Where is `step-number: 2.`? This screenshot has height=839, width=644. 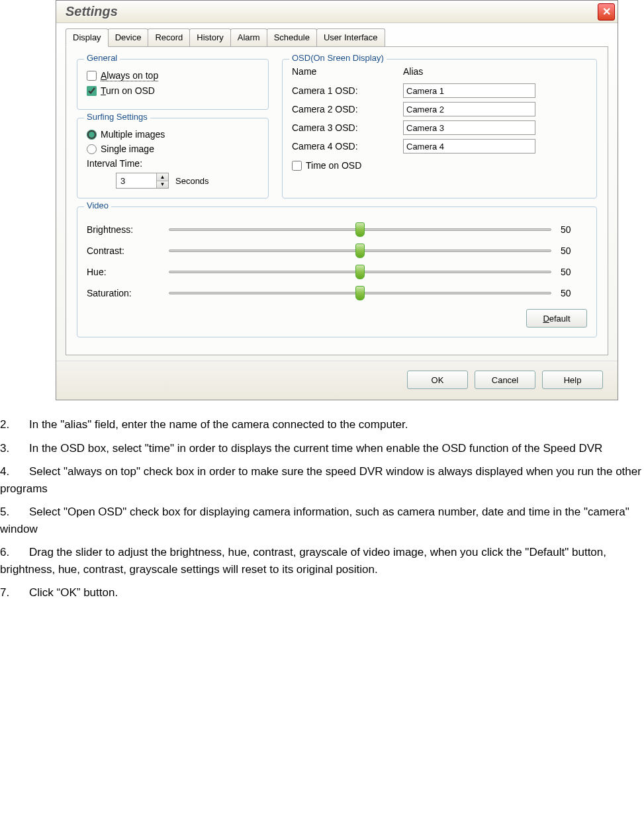 step-number: 2. is located at coordinates (15, 425).